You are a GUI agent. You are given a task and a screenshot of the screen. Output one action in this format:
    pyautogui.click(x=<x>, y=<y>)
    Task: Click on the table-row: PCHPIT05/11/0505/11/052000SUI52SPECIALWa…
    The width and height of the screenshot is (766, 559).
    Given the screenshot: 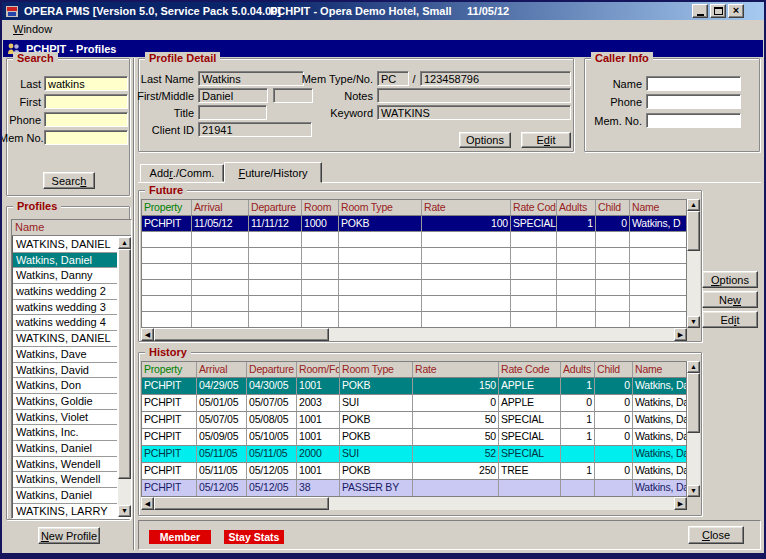 What is the action you would take?
    pyautogui.click(x=414, y=454)
    